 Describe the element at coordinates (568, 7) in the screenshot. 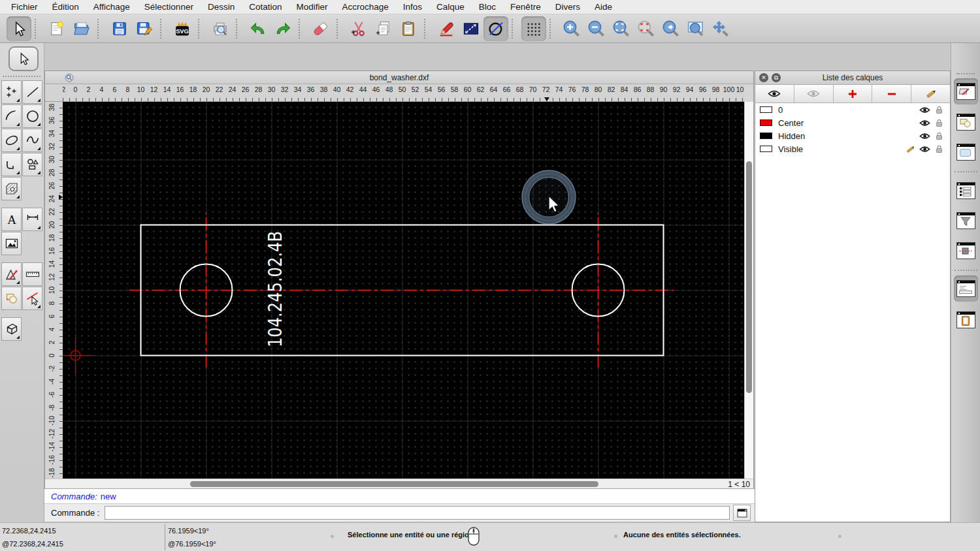

I see `menu-item: Divers` at that location.